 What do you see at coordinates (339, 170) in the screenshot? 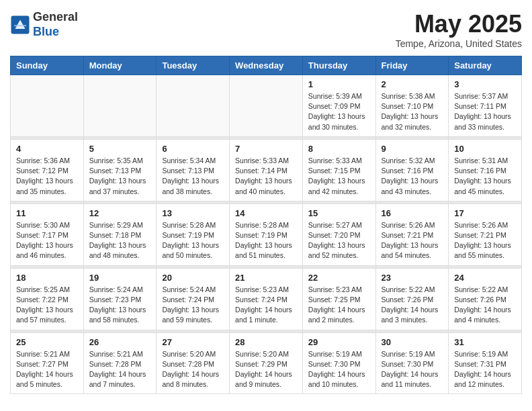
I see `calendar-cell: 8Sunrise: 5:33 AM Sunset: 7:15 PM Daylig…` at bounding box center [339, 170].